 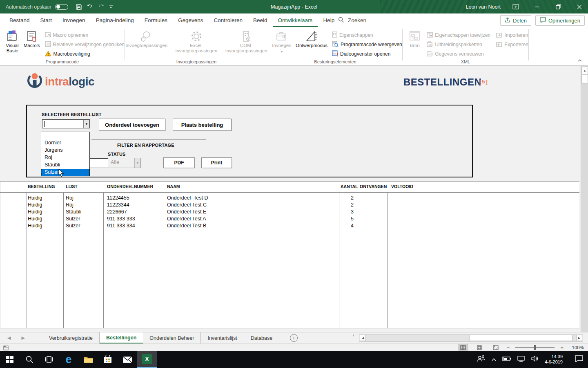 What do you see at coordinates (577, 348) in the screenshot?
I see `zoom-level: 100%` at bounding box center [577, 348].